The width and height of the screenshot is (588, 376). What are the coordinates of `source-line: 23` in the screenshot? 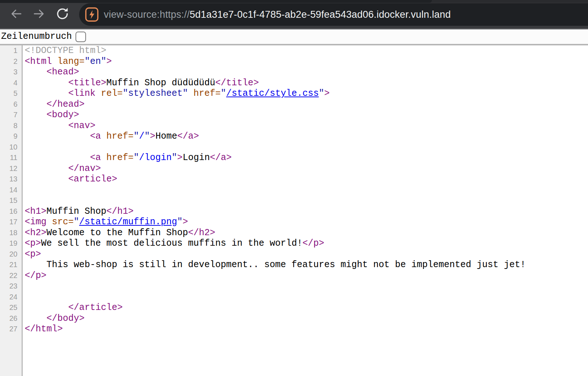 It's located at (294, 286).